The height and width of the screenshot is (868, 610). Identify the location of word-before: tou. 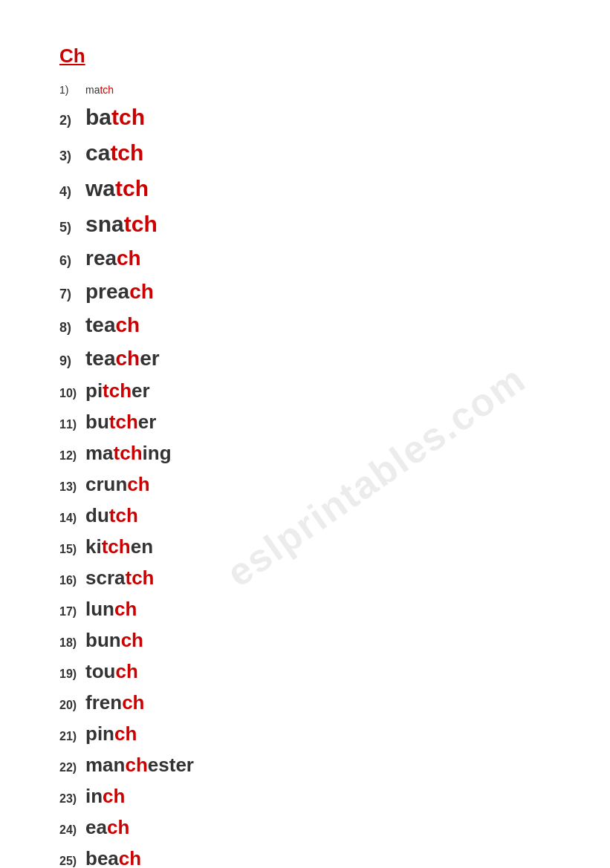
(100, 671).